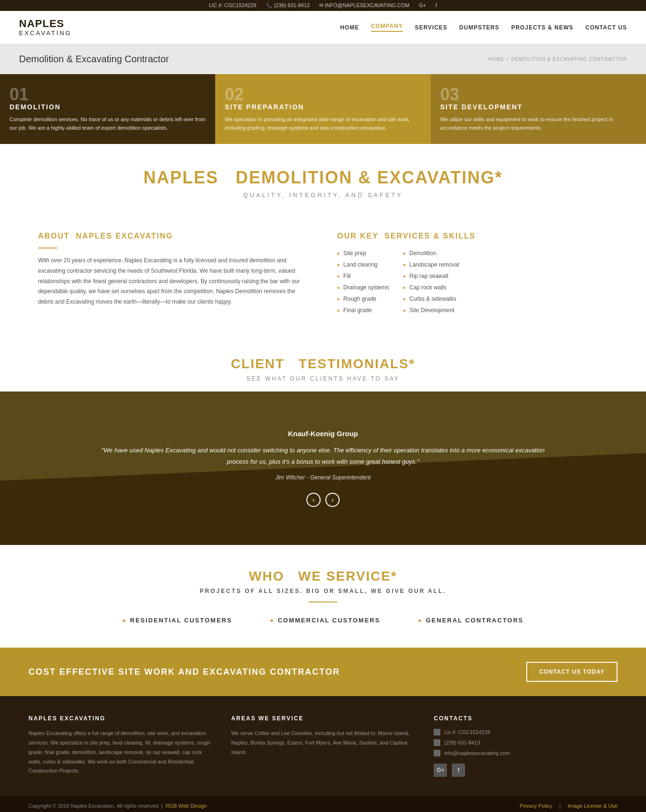  I want to click on service-num-1: 01, so click(107, 95).